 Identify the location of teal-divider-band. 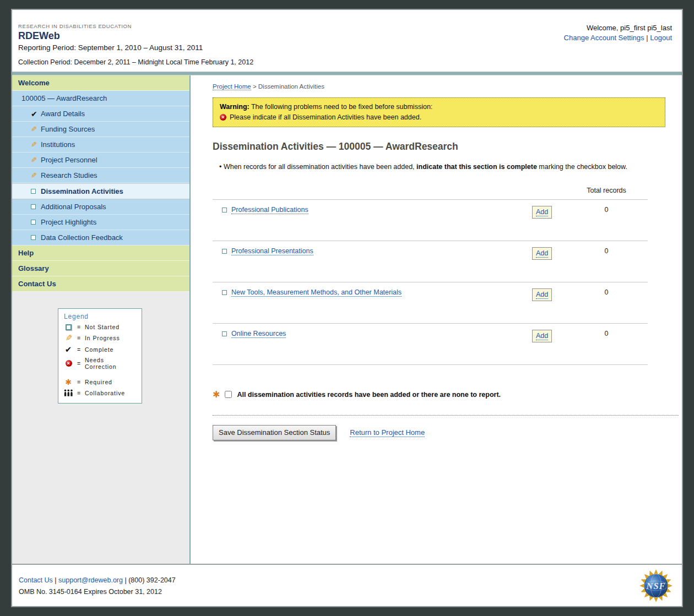
(347, 74).